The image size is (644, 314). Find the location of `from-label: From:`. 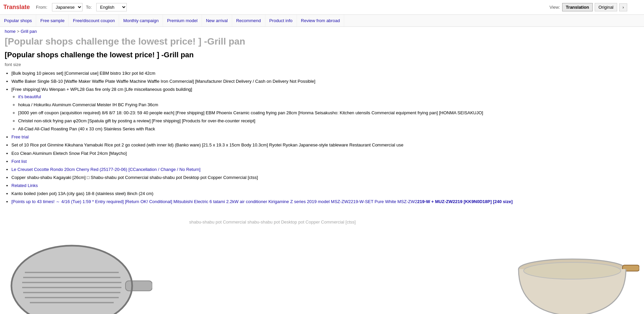

from-label: From: is located at coordinates (42, 7).